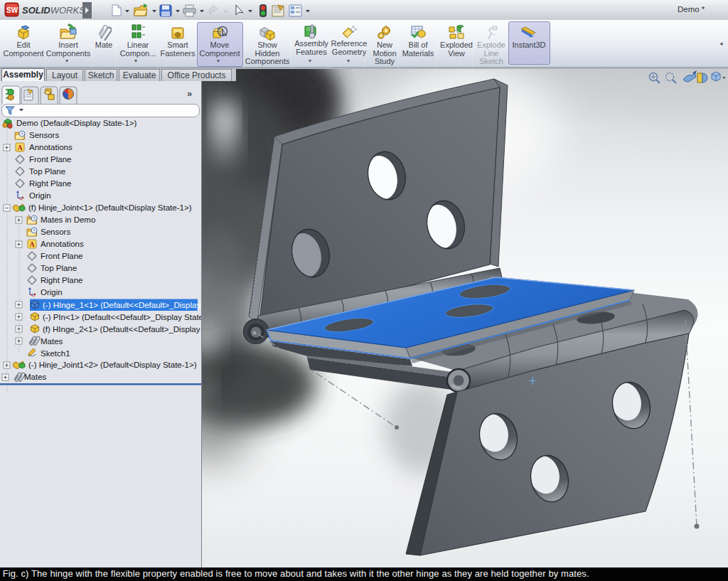  Describe the element at coordinates (122, 305) in the screenshot. I see `svg-text:(-) HInge_1<1> (Default<<Defau: (-) HInge_1<1> (Default<<Default>_Displa…` at that location.